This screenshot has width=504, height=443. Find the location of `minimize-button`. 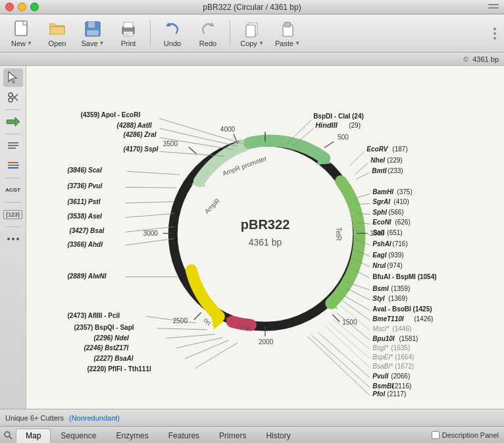

minimize-button is located at coordinates (22, 7).